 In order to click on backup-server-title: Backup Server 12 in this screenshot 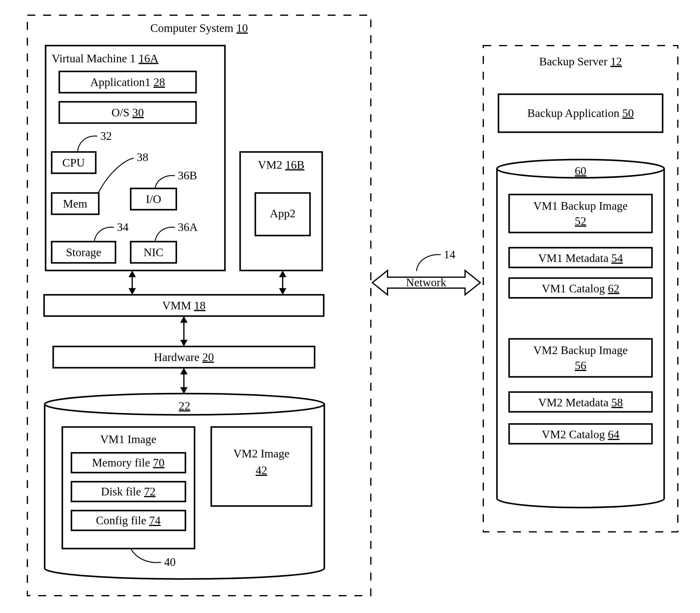, I will do `click(581, 62)`.